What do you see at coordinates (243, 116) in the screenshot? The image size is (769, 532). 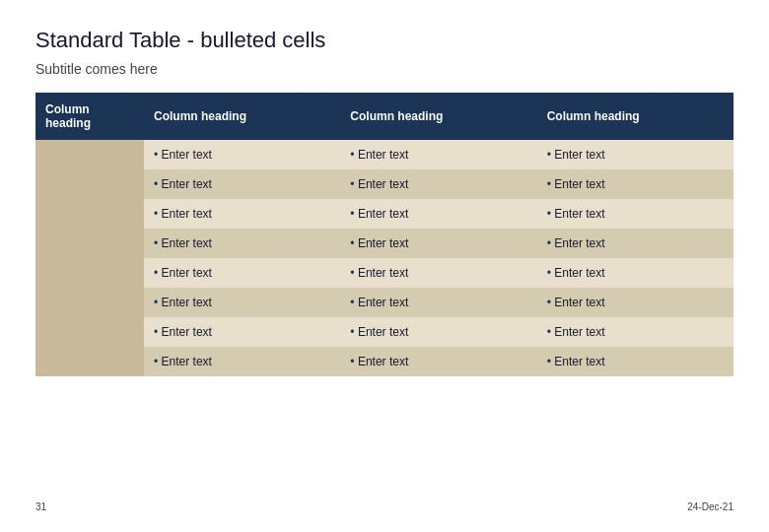 I see `col-header-2: Column heading` at bounding box center [243, 116].